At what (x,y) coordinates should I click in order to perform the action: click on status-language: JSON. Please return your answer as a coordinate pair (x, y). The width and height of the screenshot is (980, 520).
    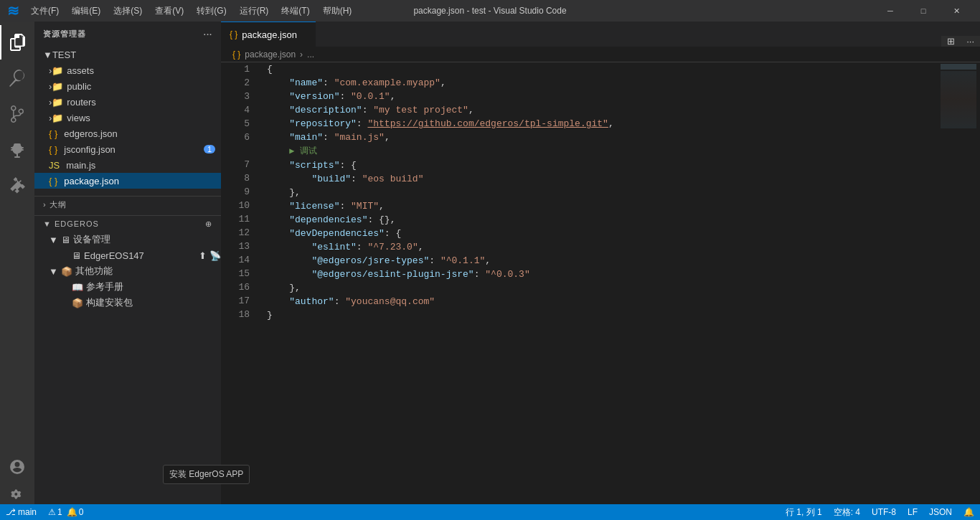
    Looking at the image, I should click on (941, 512).